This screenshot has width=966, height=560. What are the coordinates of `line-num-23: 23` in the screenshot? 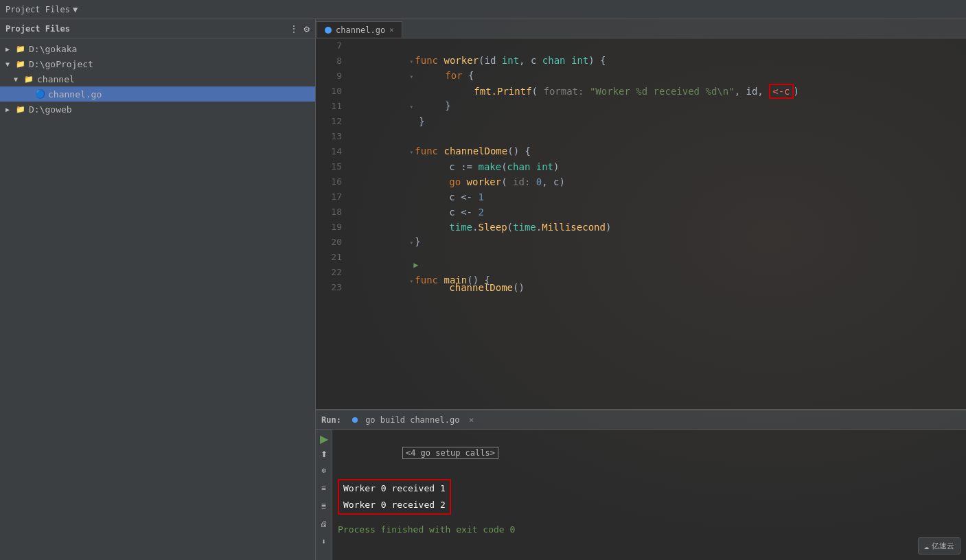 It's located at (333, 288).